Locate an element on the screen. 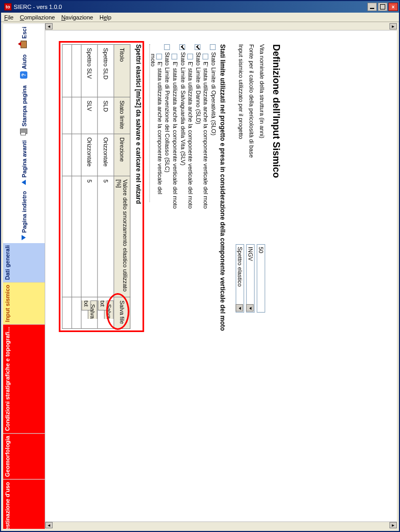 This screenshot has height=532, width=400. fonte-label: Fonte per il calcolo della pericolosità … is located at coordinates (252, 101).